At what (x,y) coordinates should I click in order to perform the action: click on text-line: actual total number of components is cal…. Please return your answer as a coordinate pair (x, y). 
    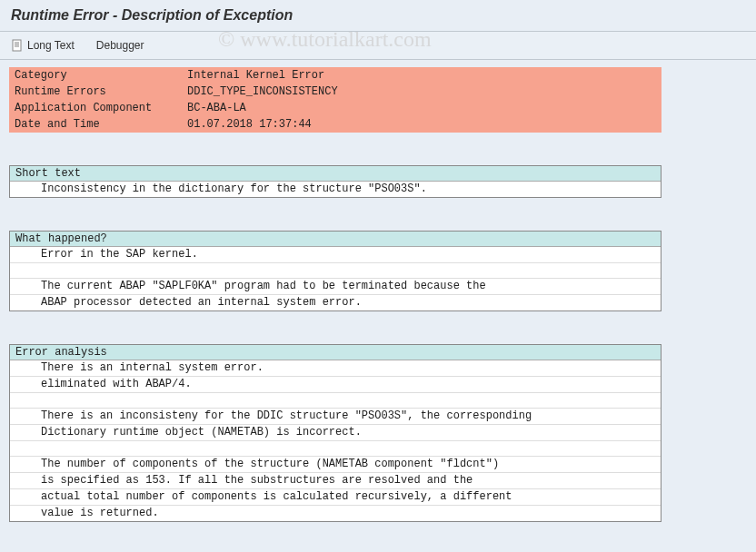
    Looking at the image, I should click on (335, 498).